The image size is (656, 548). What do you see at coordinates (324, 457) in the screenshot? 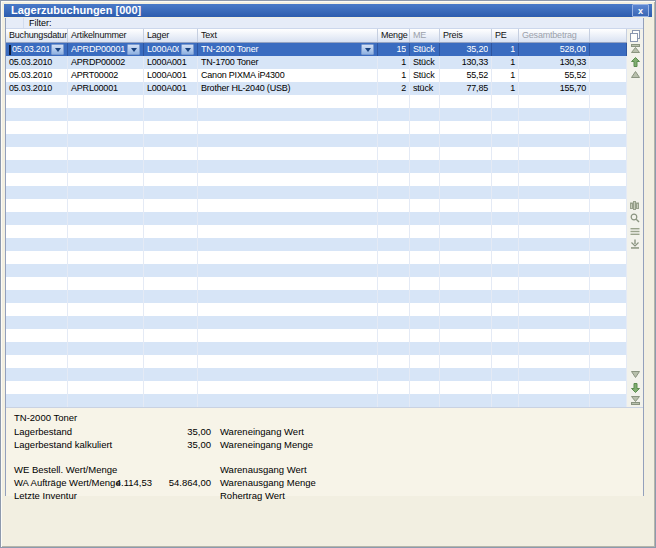
I see `summary-row` at bounding box center [324, 457].